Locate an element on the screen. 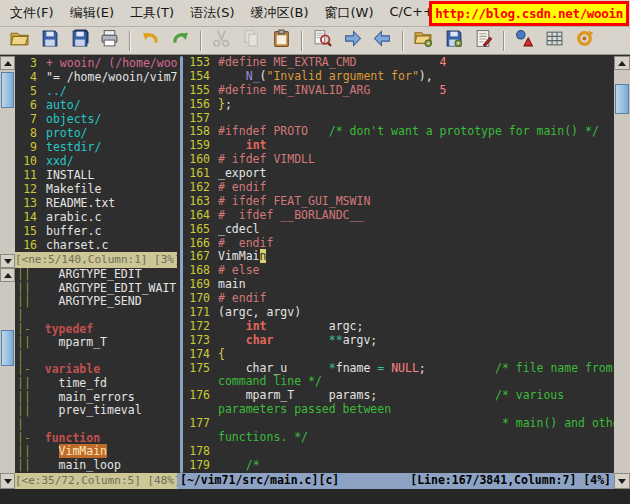 This screenshot has width=630, height=504. code-line: functions. */ is located at coordinates (400, 438).